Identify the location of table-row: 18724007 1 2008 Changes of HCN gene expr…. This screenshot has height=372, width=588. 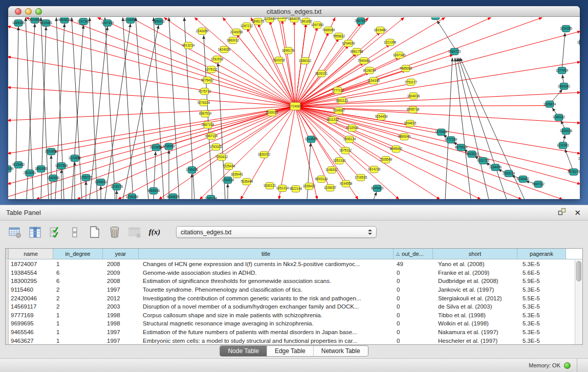
(290, 264).